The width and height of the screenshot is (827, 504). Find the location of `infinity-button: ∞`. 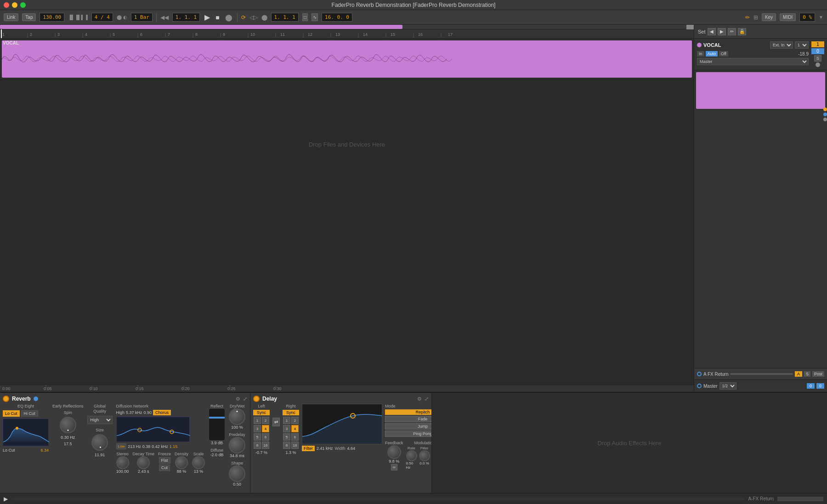

infinity-button: ∞ is located at coordinates (394, 467).